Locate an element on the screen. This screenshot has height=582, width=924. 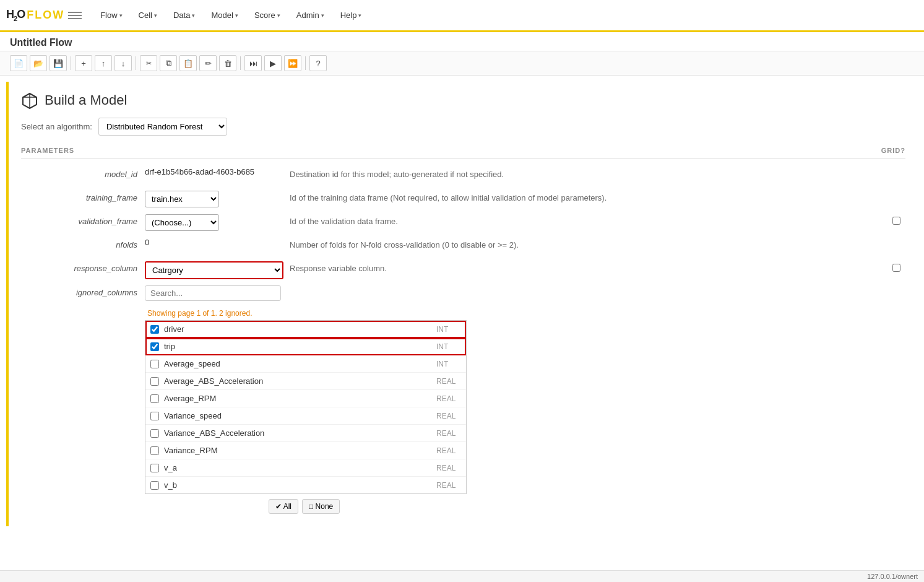
col-type-trip: INT is located at coordinates (449, 347).